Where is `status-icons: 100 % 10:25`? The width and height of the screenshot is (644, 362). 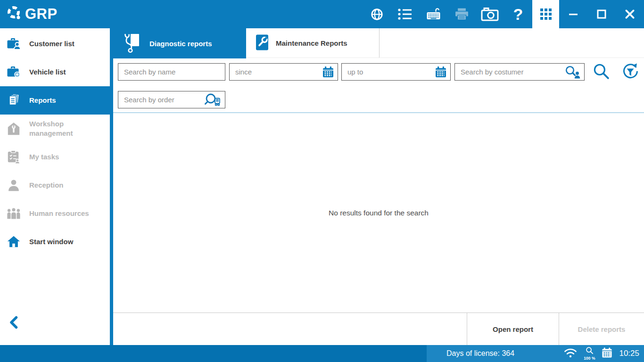
status-icons: 100 % 10:25 is located at coordinates (604, 354).